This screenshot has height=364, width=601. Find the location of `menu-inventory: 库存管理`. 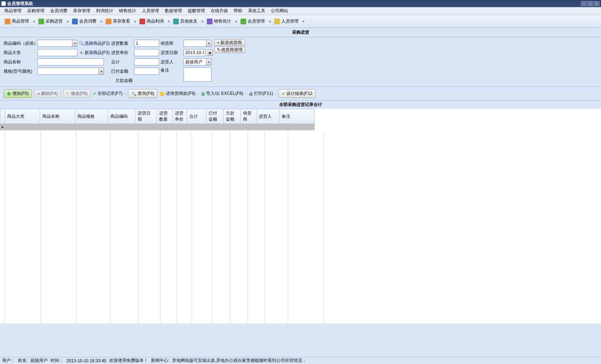

menu-inventory: 库存管理 is located at coordinates (82, 11).